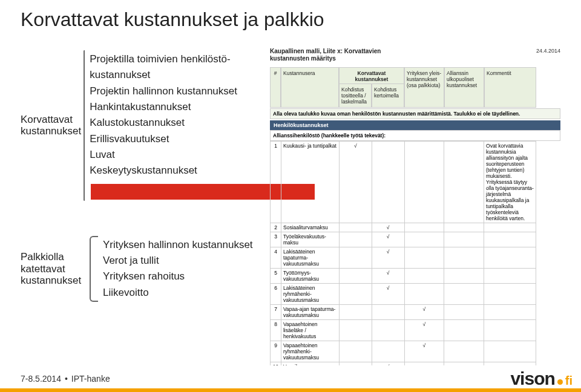  I want to click on logo: vison fi, so click(546, 379).